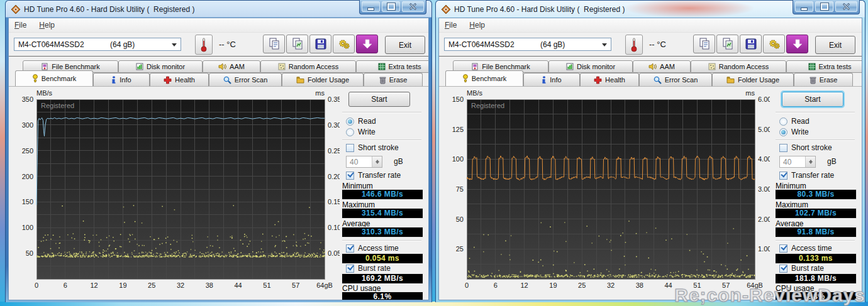 This screenshot has width=868, height=306. Describe the element at coordinates (808, 268) in the screenshot. I see `burst-rate-label: Burst rate` at that location.